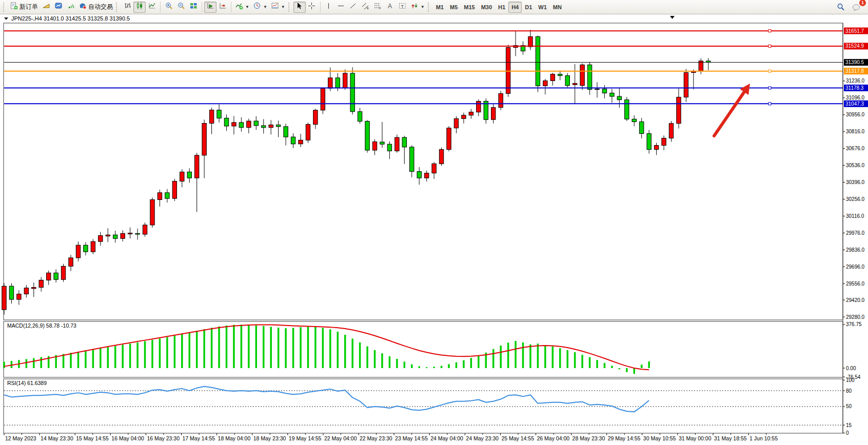 This screenshot has height=445, width=868. Describe the element at coordinates (278, 7) in the screenshot. I see `templates-button: ▼` at that location.